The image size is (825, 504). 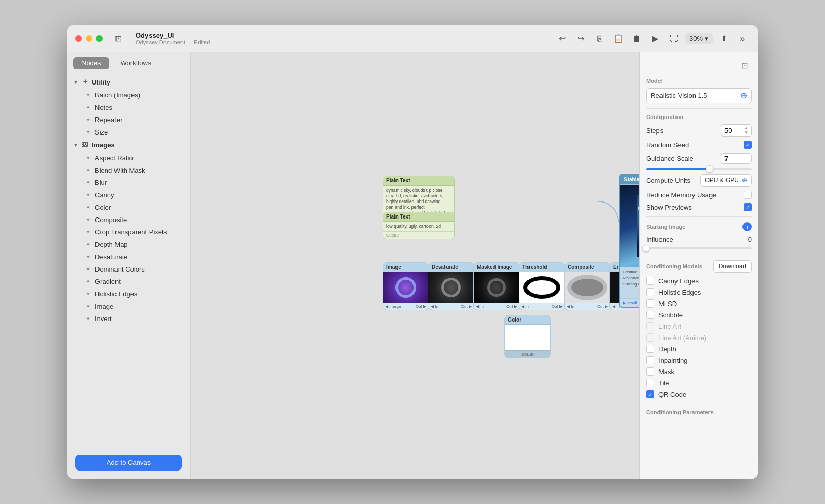 I want to click on export-button: ⬆, so click(x=724, y=39).